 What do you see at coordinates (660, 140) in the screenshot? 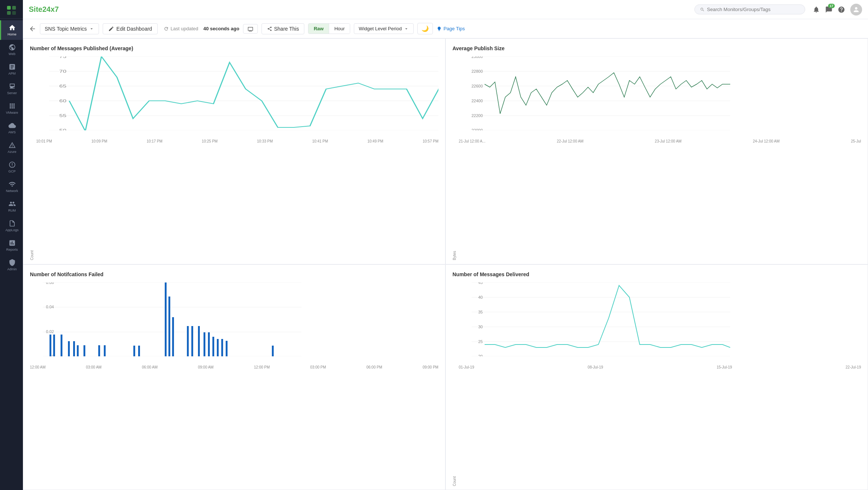
I see `chart2-x-axis: 21-Jul 12:00 A... 22-Jul 12:00 AM 23-Jul…` at bounding box center [660, 140].